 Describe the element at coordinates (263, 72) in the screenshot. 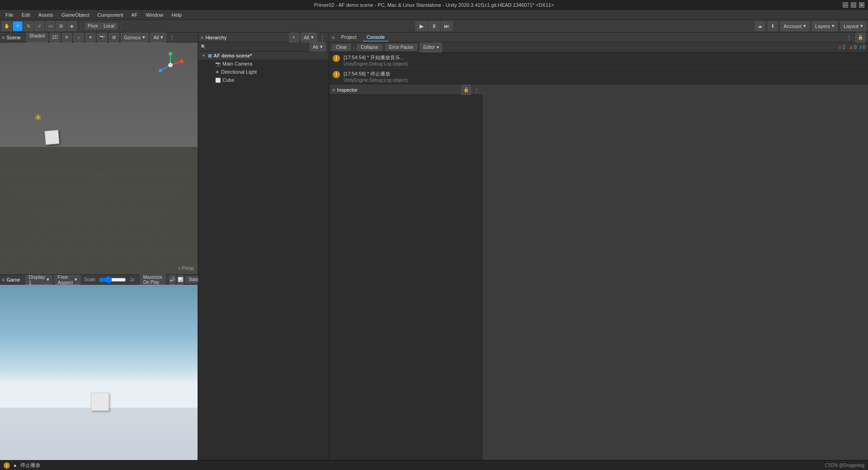

I see `hierarchy-item-directional-light: ☀ Directional Light` at that location.